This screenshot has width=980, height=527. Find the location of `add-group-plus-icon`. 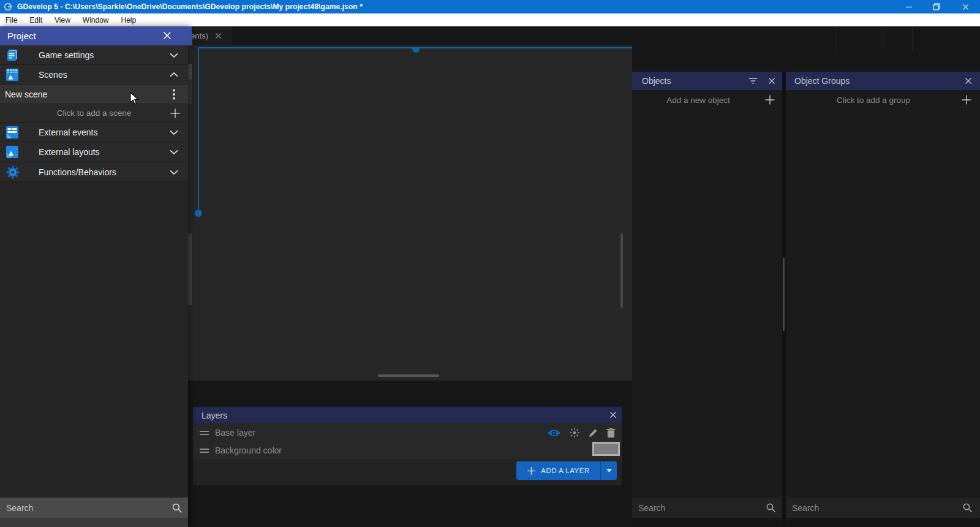

add-group-plus-icon is located at coordinates (967, 100).